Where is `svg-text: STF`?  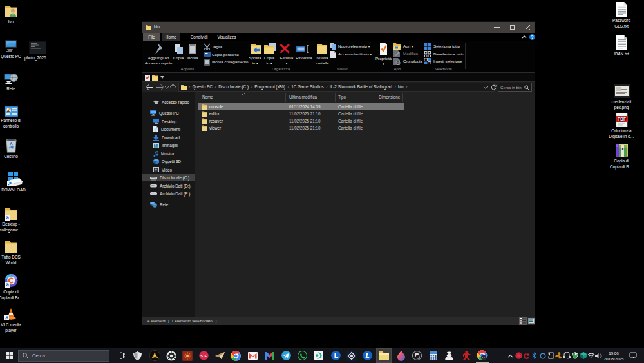 svg-text: STF is located at coordinates (204, 356).